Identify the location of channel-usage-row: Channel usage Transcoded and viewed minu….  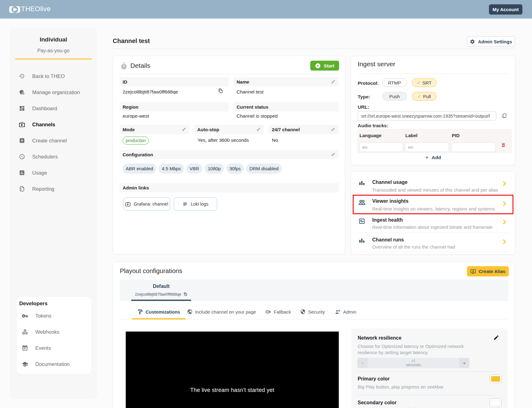
(433, 184).